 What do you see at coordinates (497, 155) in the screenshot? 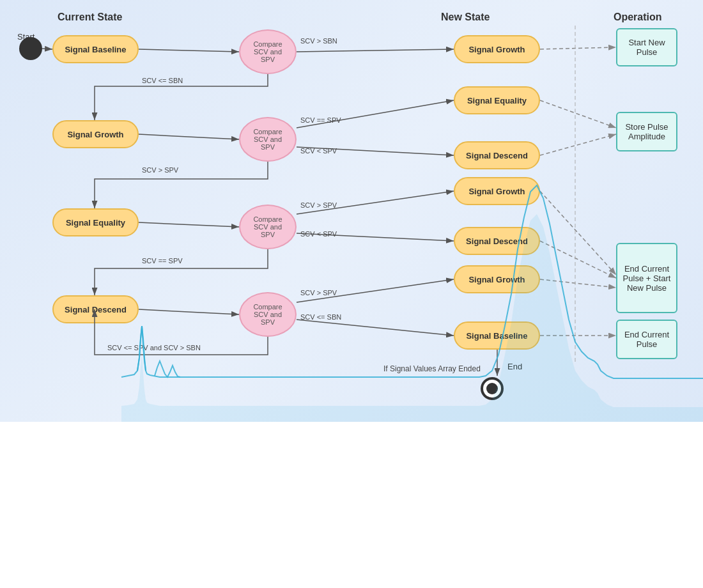
I see `new-state-signal-descend-1: Signal Descend` at bounding box center [497, 155].